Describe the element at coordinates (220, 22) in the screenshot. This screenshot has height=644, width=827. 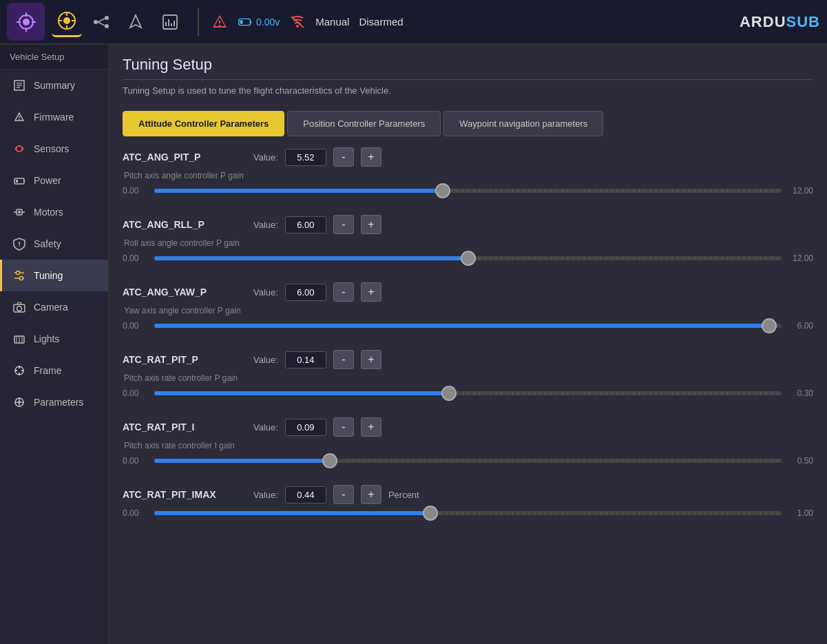
I see `alert-icon-status` at that location.